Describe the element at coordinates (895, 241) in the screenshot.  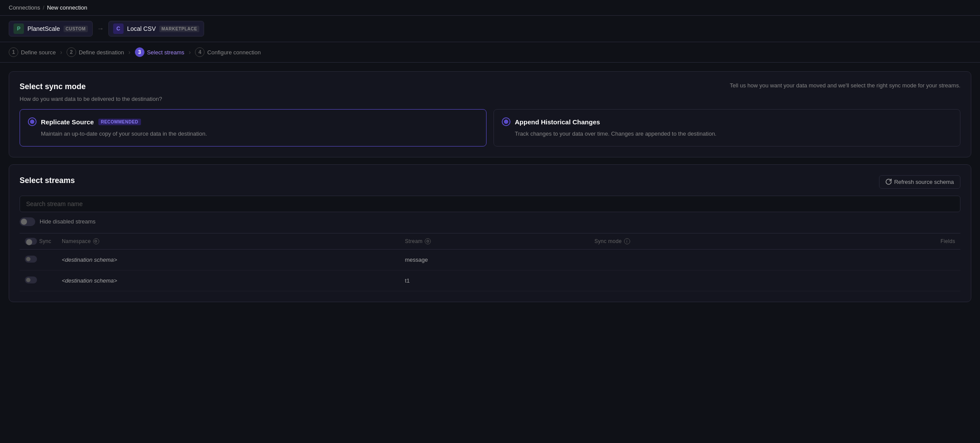
I see `col-fields: Fields` at that location.